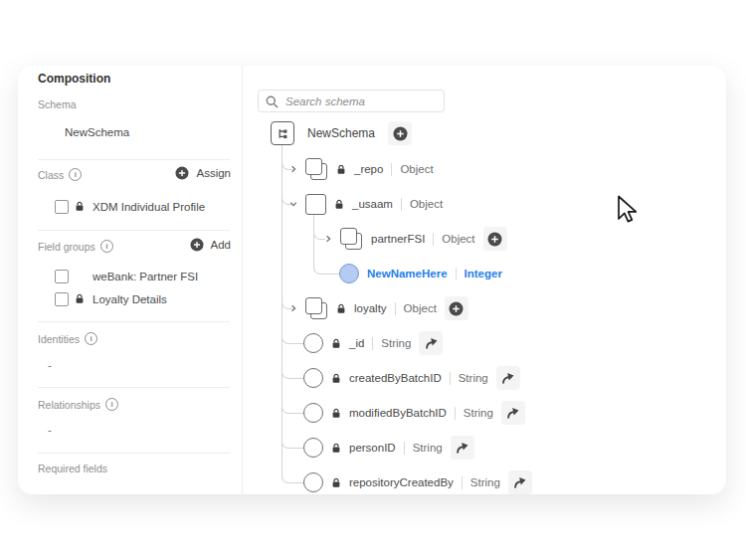 The image size is (746, 560). Describe the element at coordinates (73, 468) in the screenshot. I see `required-fields-section-label: Required fields` at that location.